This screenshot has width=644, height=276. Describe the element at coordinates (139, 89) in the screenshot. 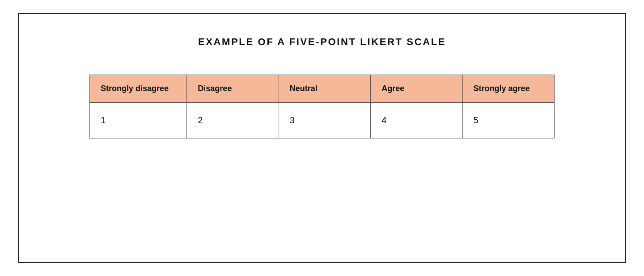

I see `table-header-0: Strongly disagree` at that location.